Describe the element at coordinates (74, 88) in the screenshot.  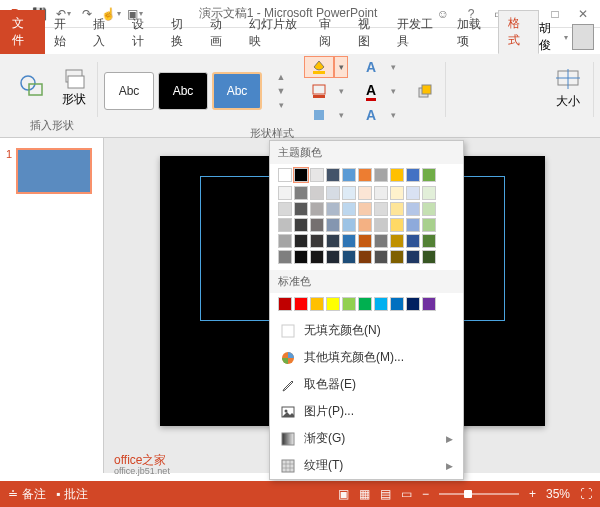
I see `shapes-button: 形状` at that location.